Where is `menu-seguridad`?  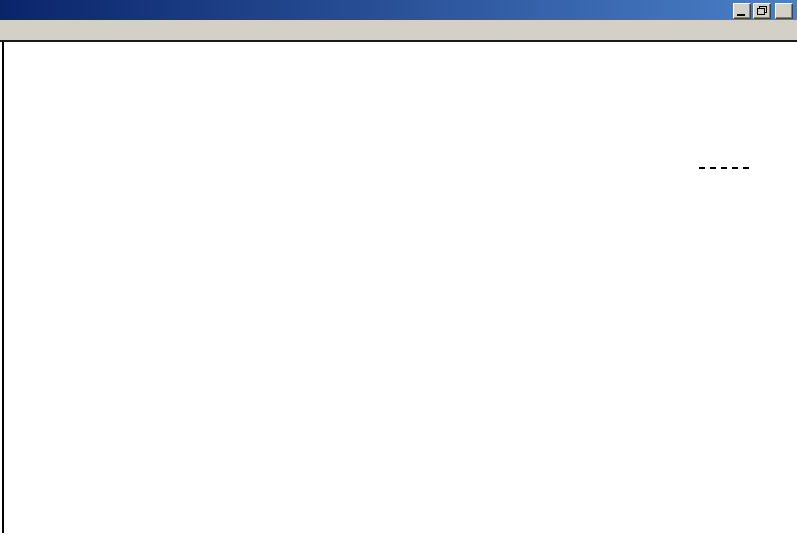 menu-seguridad is located at coordinates (63, 30).